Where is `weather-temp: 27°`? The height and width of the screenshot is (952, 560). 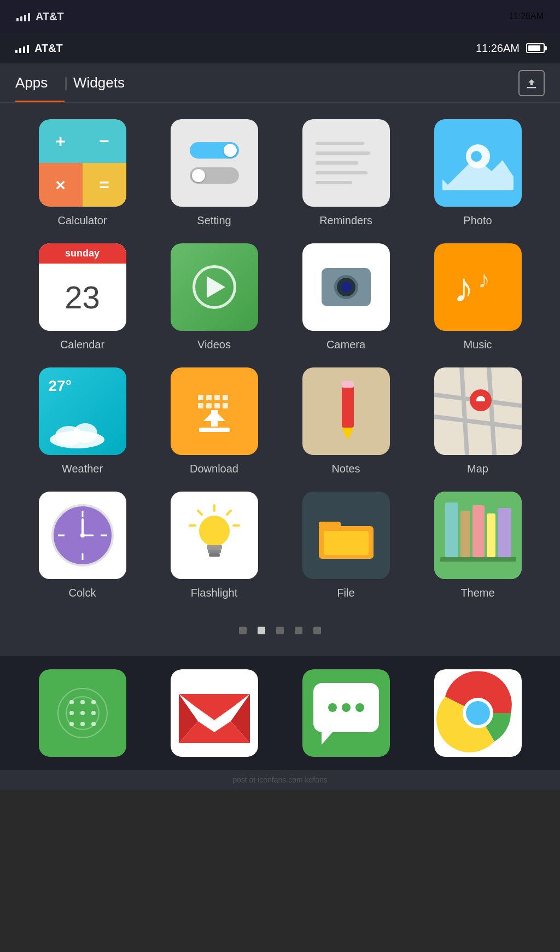
weather-temp: 27° is located at coordinates (60, 386).